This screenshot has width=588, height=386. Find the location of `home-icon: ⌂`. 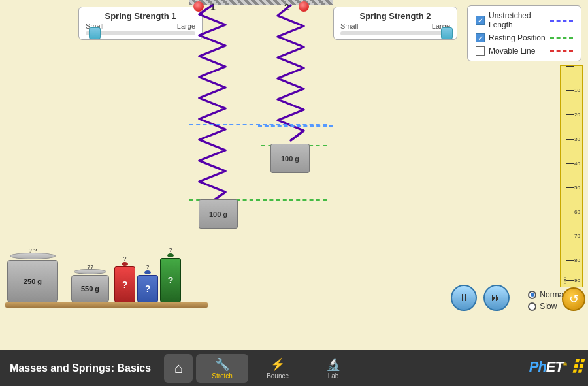

home-icon: ⌂ is located at coordinates (178, 368).